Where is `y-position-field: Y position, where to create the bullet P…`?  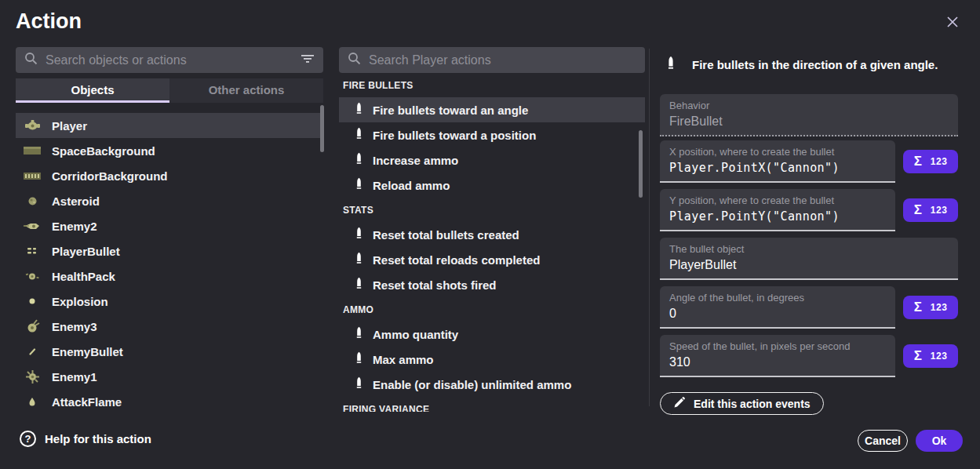
y-position-field: Y position, where to create the bullet P… is located at coordinates (778, 210).